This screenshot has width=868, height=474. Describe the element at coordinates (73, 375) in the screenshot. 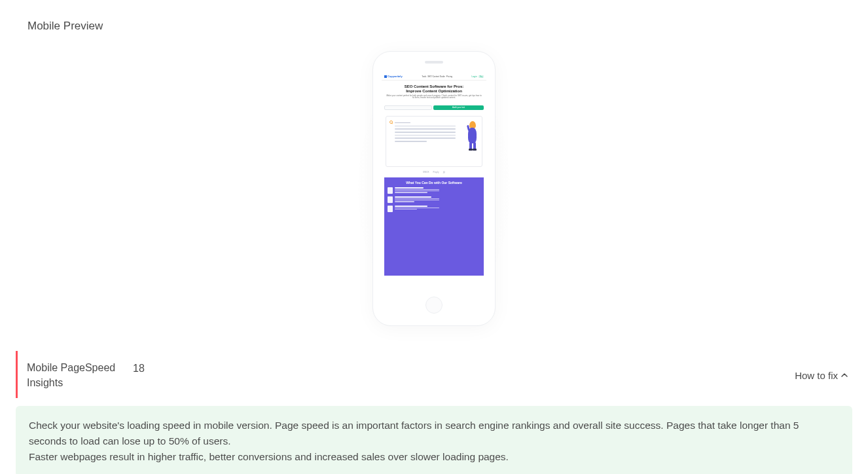

I see `pagespeed-label: Mobile PageSpeed Insights` at that location.